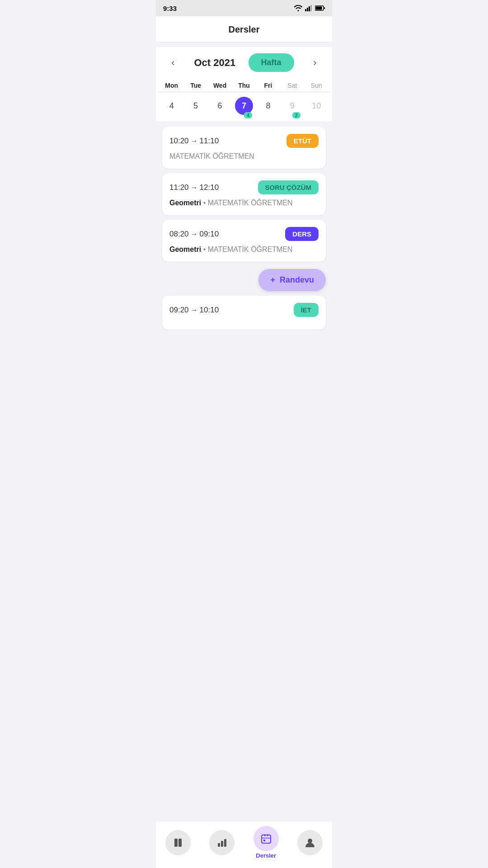 This screenshot has width=488, height=868. What do you see at coordinates (248, 115) in the screenshot?
I see `date-badge-7: 4` at bounding box center [248, 115].